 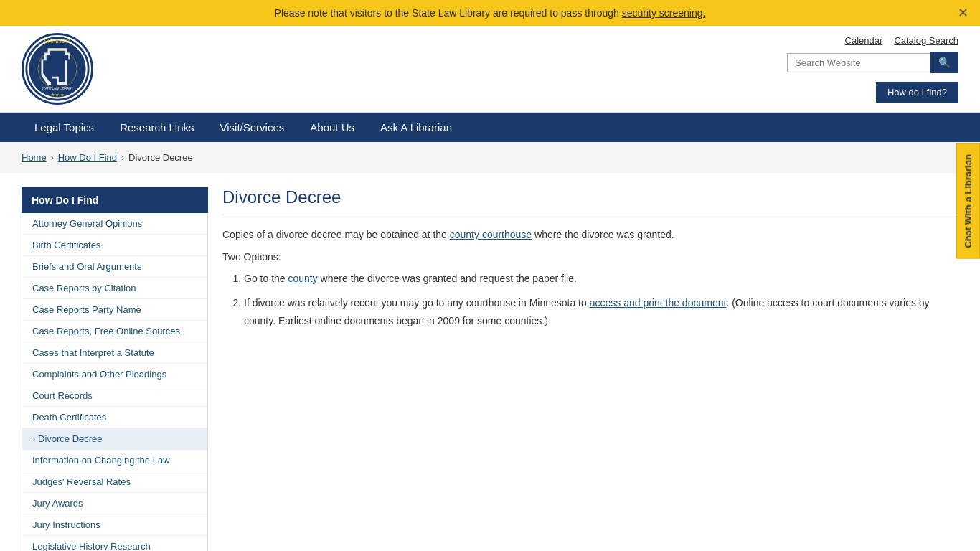 What do you see at coordinates (115, 375) in the screenshot?
I see `sidebar-item-complaints: Complaints and Other Pleadings` at bounding box center [115, 375].